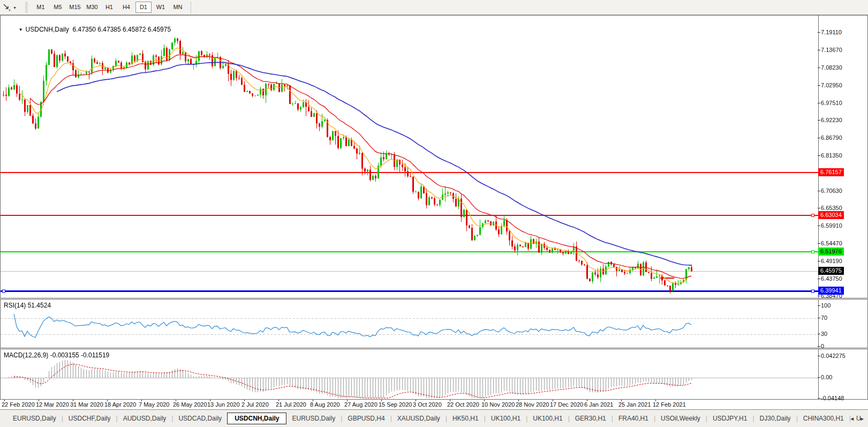 The height and width of the screenshot is (427, 868). I want to click on chart-tab-fra40-h1: FRA40,H1, so click(633, 418).